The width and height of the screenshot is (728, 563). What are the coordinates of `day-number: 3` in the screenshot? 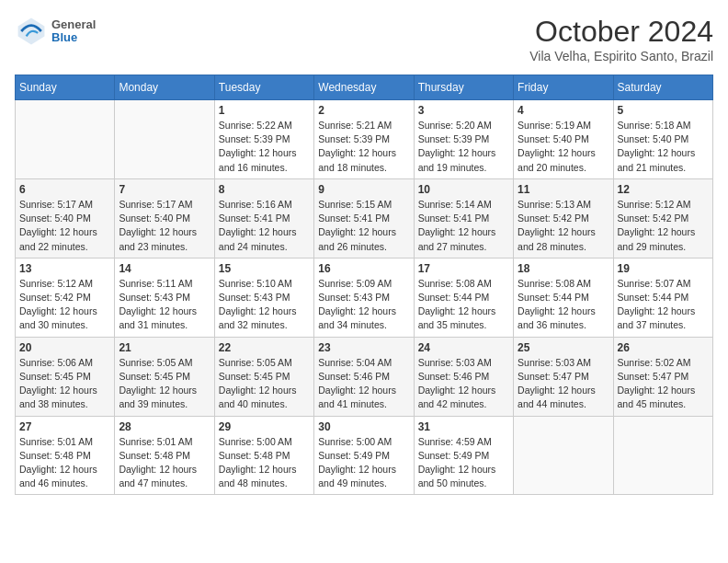 It's located at (463, 110).